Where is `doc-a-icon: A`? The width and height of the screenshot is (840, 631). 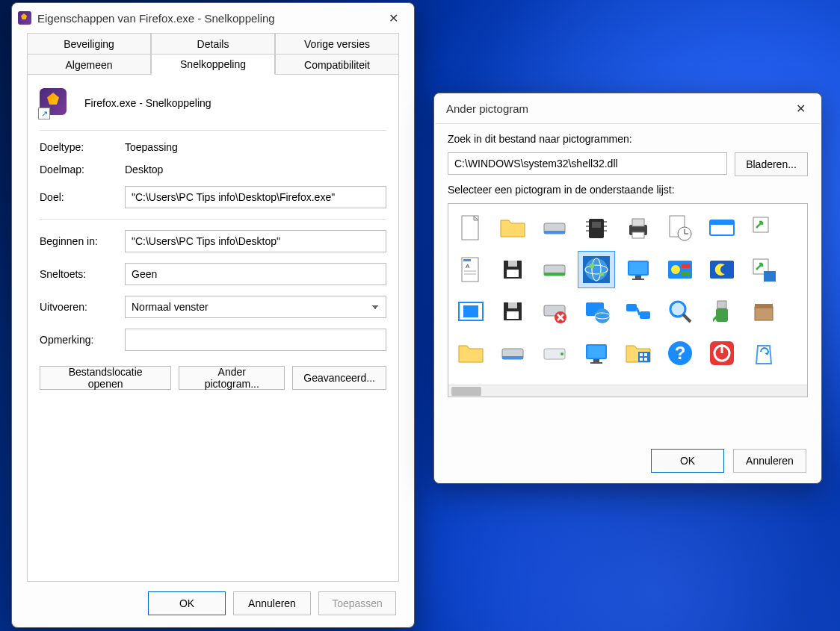 doc-a-icon: A is located at coordinates (471, 270).